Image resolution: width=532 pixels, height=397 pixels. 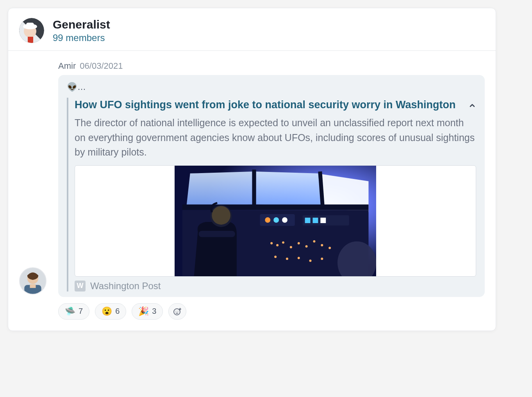 What do you see at coordinates (126, 286) in the screenshot?
I see `source-name: Washington Post` at bounding box center [126, 286].